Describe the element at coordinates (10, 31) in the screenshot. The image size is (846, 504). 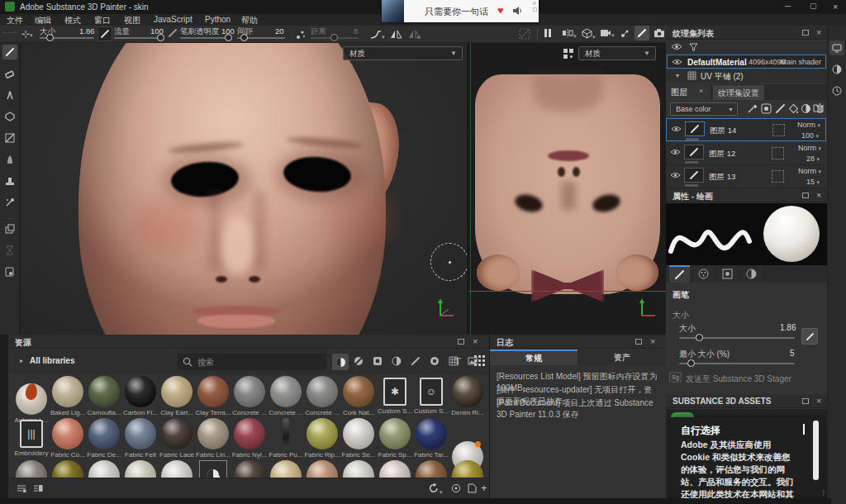
I see `toolbar-grip: .....` at that location.